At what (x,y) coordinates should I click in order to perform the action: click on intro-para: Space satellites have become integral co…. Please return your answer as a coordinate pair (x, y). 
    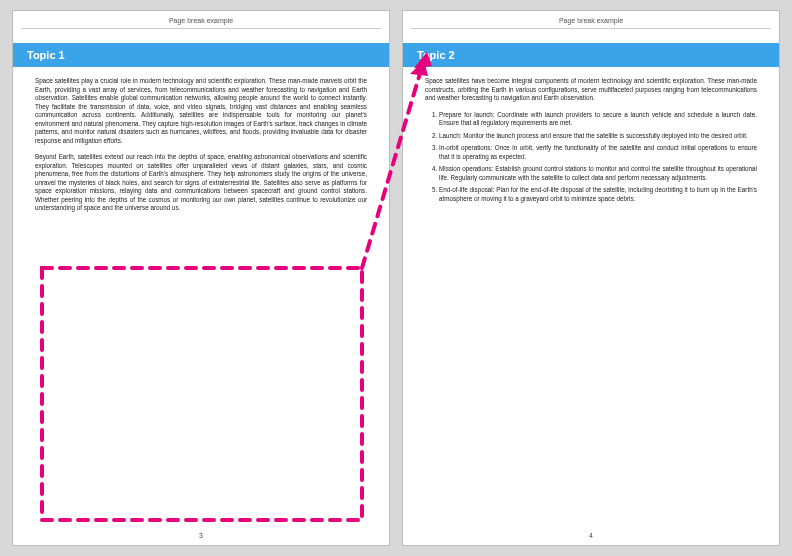
    Looking at the image, I should click on (591, 90).